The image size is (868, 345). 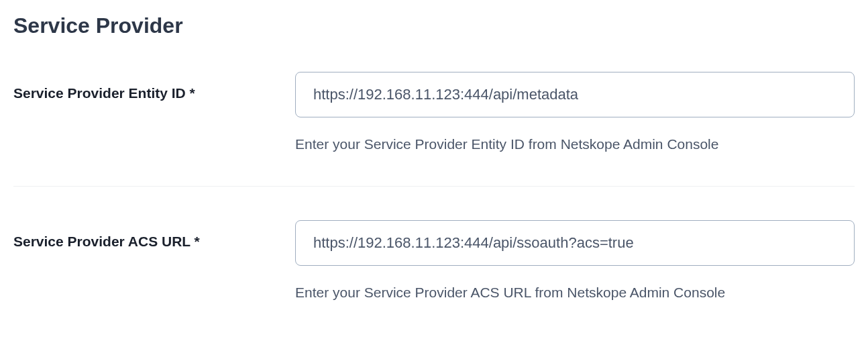 What do you see at coordinates (154, 235) in the screenshot?
I see `acs-url-label: Service Provider ACS URL *` at bounding box center [154, 235].